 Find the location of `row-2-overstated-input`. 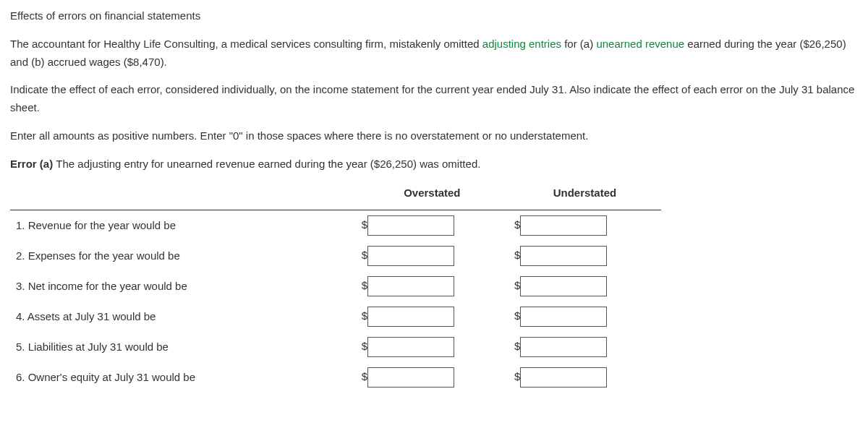

row-2-overstated-input is located at coordinates (411, 256).